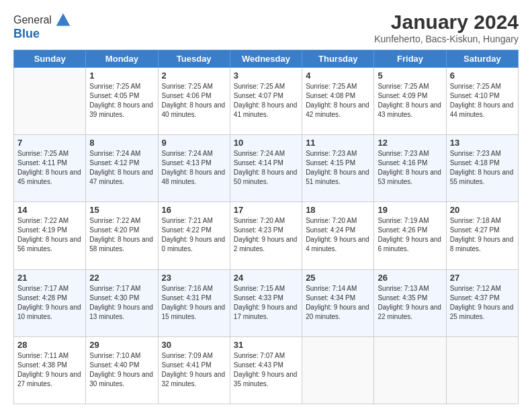  What do you see at coordinates (266, 303) in the screenshot?
I see `calendar-cell: 24Sunrise: 7:15 AMSunset: 4:33 PMDayligh…` at bounding box center [266, 303].